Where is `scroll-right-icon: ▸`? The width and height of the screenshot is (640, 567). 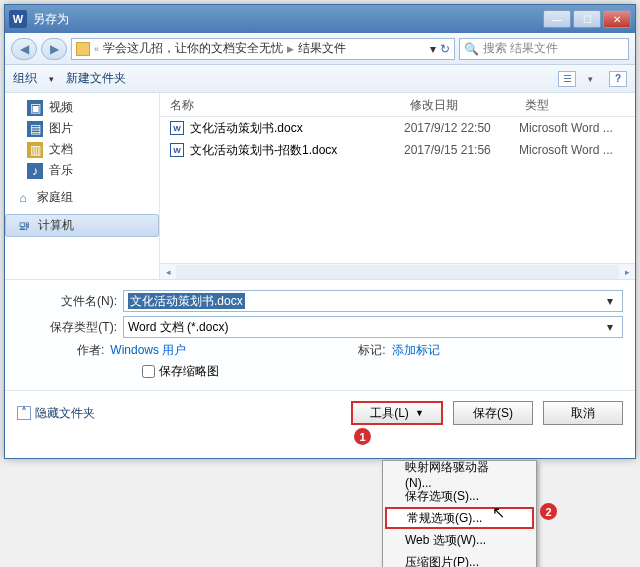
scroll-right-icon: ▸ is located at coordinates (627, 272).